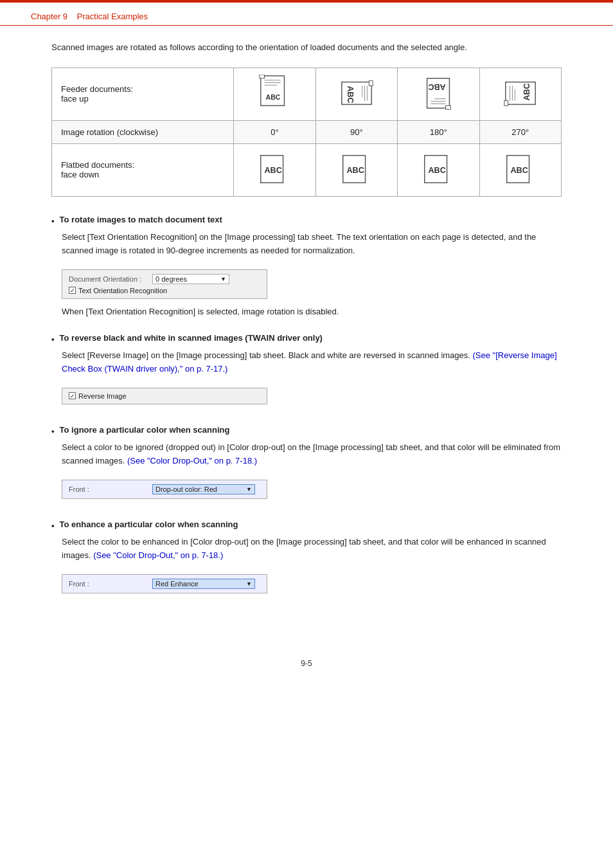 This screenshot has height=868, width=613. Describe the element at coordinates (306, 363) in the screenshot. I see `section-reverse-body: Select [Reverse Image] on the [Image pro…` at that location.